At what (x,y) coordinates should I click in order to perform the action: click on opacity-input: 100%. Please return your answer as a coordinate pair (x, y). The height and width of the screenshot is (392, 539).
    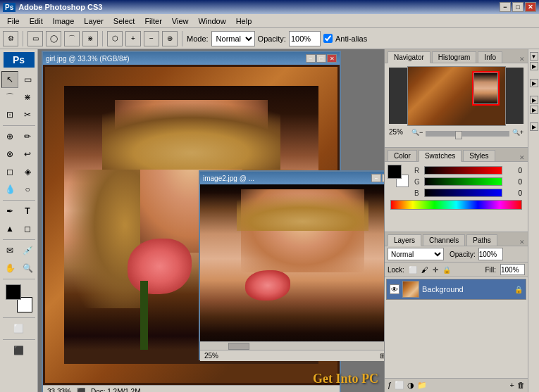
    Looking at the image, I should click on (304, 39).